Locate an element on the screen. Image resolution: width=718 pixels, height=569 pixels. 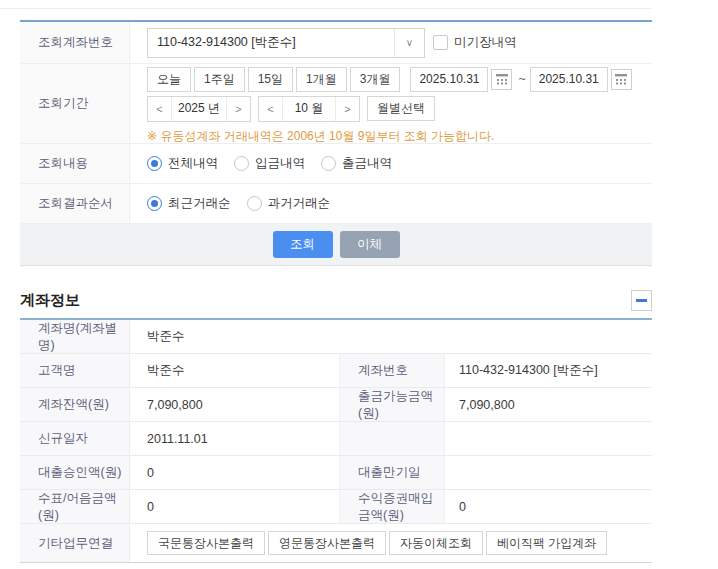
account-row-value: 110-432-914300 [박준수] ∨ 미기장내역 is located at coordinates (391, 42).